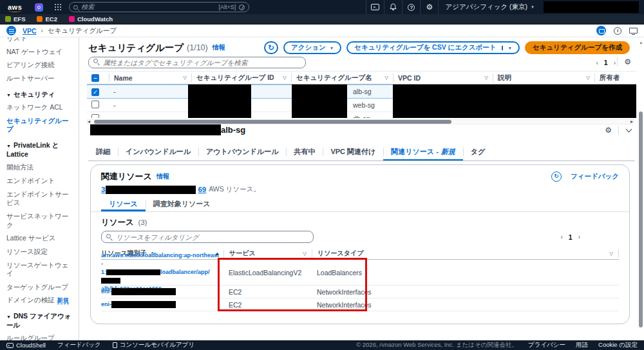 This screenshot has width=644, height=350. What do you see at coordinates (40, 52) in the screenshot?
I see `sidebar-item-nat-gateway: NAT ゲートウェイ` at bounding box center [40, 52].